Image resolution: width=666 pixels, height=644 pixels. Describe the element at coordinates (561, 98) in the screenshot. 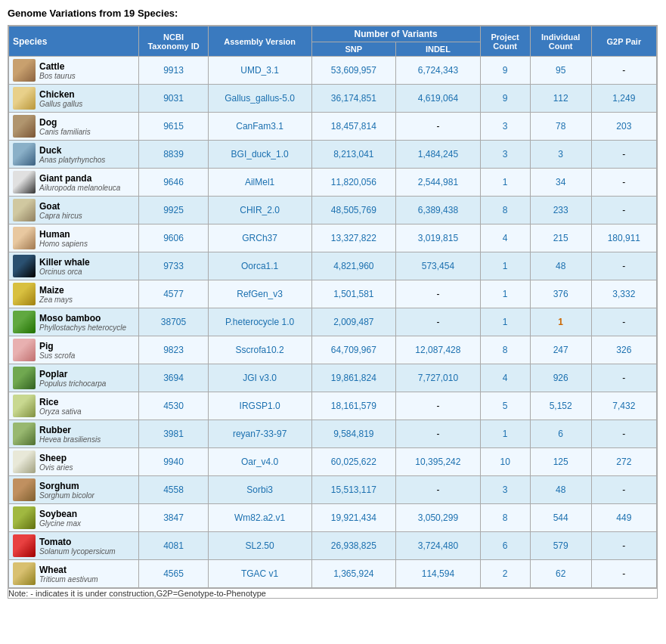

I see `individual-link-chicken: 112` at that location.